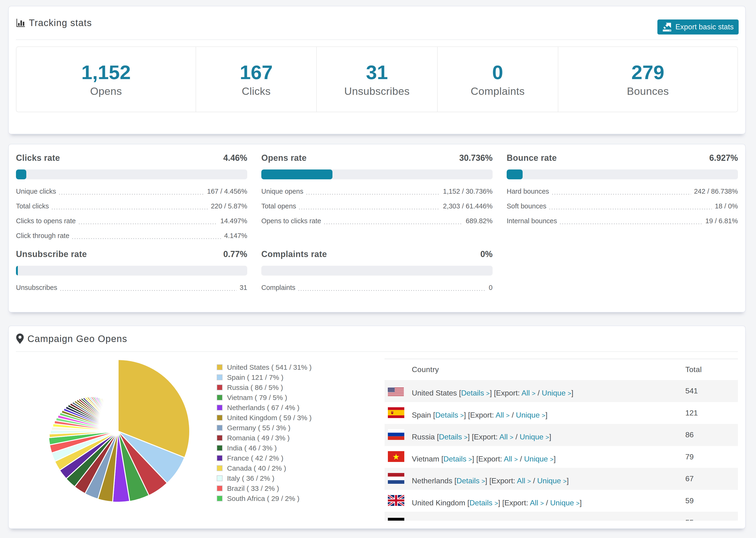  Describe the element at coordinates (264, 458) in the screenshot. I see `legend-item: France ( 42 / 2% )` at that location.